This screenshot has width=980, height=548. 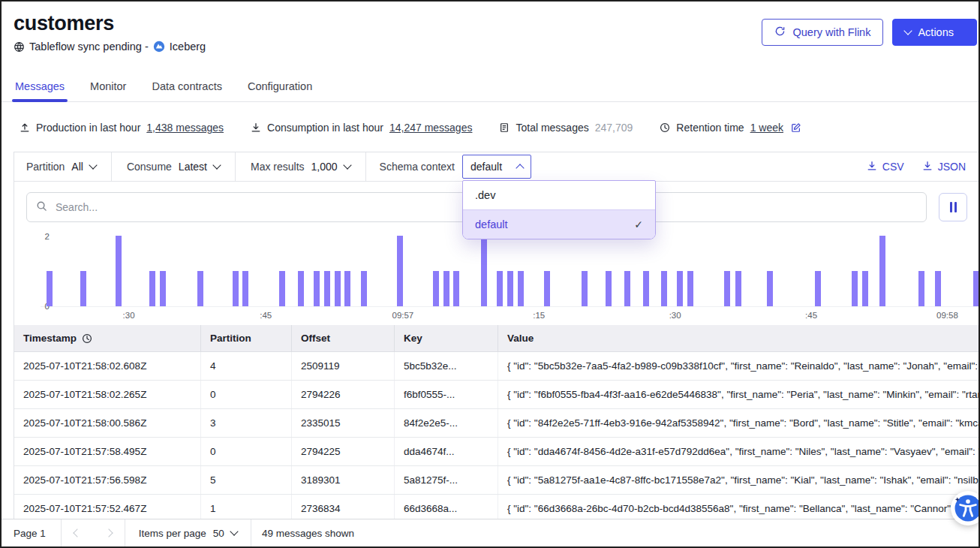 What do you see at coordinates (300, 167) in the screenshot?
I see `max-results-filter: Max results 1,000` at bounding box center [300, 167].